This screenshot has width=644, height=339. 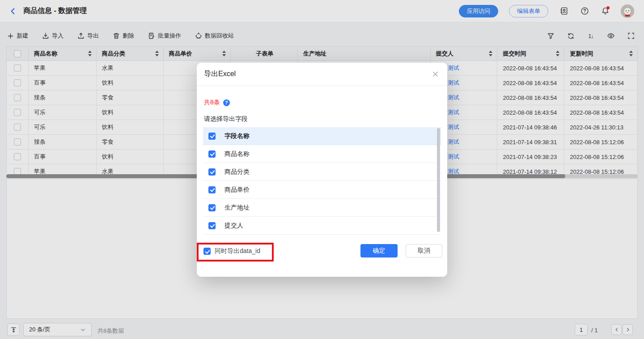 What do you see at coordinates (220, 74) in the screenshot?
I see `modal-title: 导出Excel` at bounding box center [220, 74].